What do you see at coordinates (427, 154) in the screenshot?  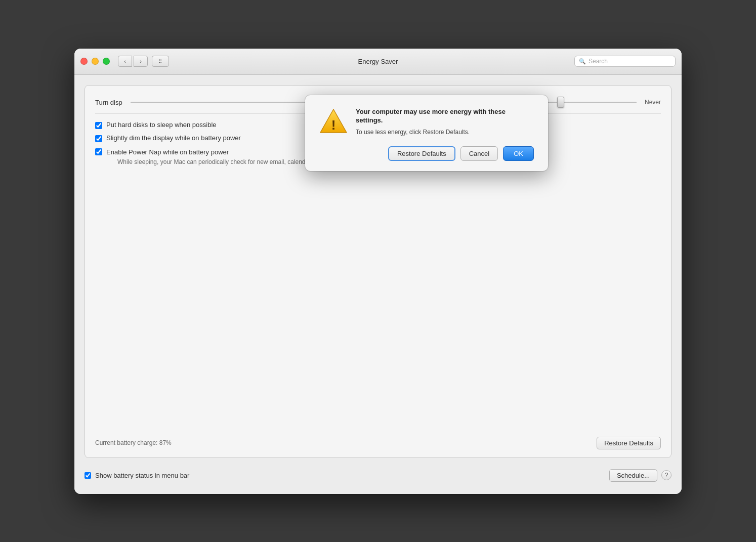 I see `dialog-buttons: Restore Defaults Cancel OK` at bounding box center [427, 154].